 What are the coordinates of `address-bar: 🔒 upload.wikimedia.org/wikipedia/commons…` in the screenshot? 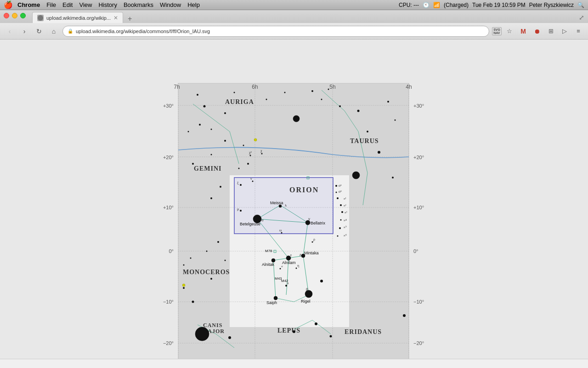 It's located at (276, 31).